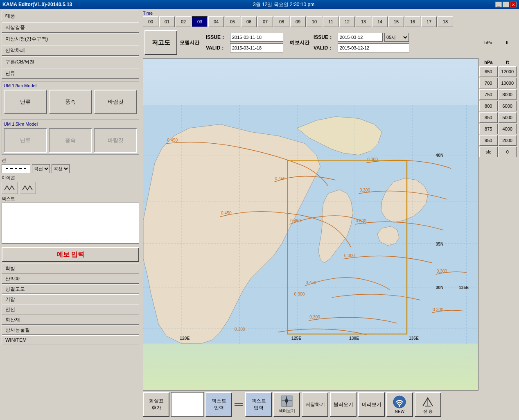  Describe the element at coordinates (445, 22) in the screenshot. I see `time-18: 18` at that location.